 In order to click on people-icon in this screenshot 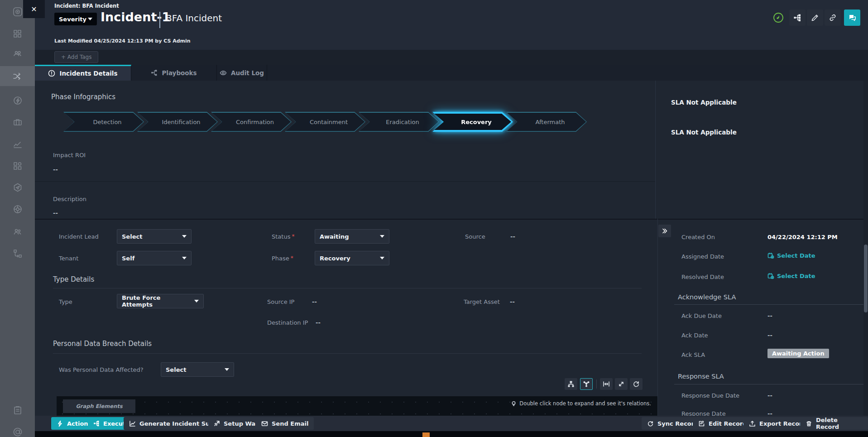, I will do `click(17, 232)`.